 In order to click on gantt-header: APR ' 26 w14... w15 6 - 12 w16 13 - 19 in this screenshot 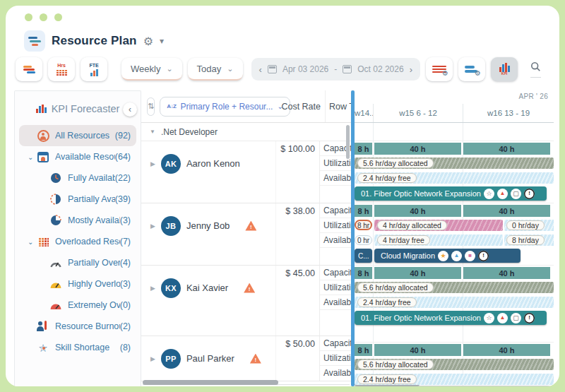, I will do `click(454, 107)`.